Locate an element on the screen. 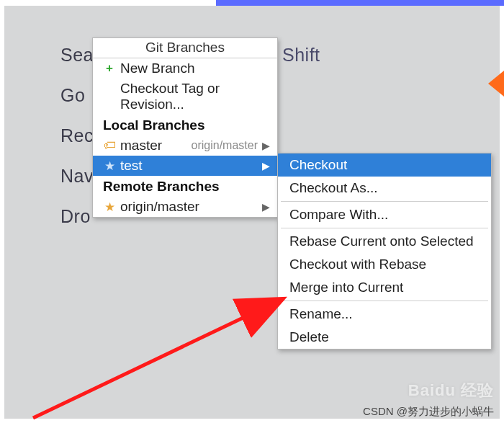 This screenshot has width=504, height=423. checkout-tag-label: Checkout Tag or Revision... is located at coordinates (195, 97).